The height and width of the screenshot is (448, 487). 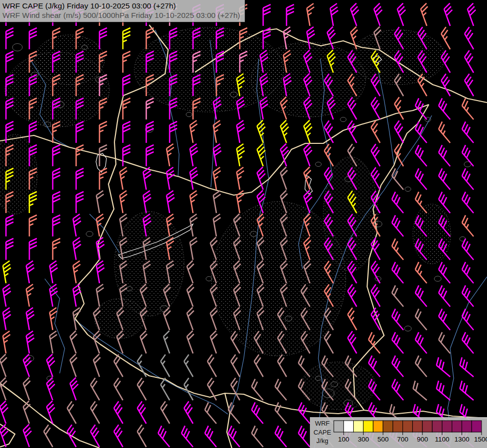 I want to click on legend-tick-label: 1300, so click(x=462, y=439).